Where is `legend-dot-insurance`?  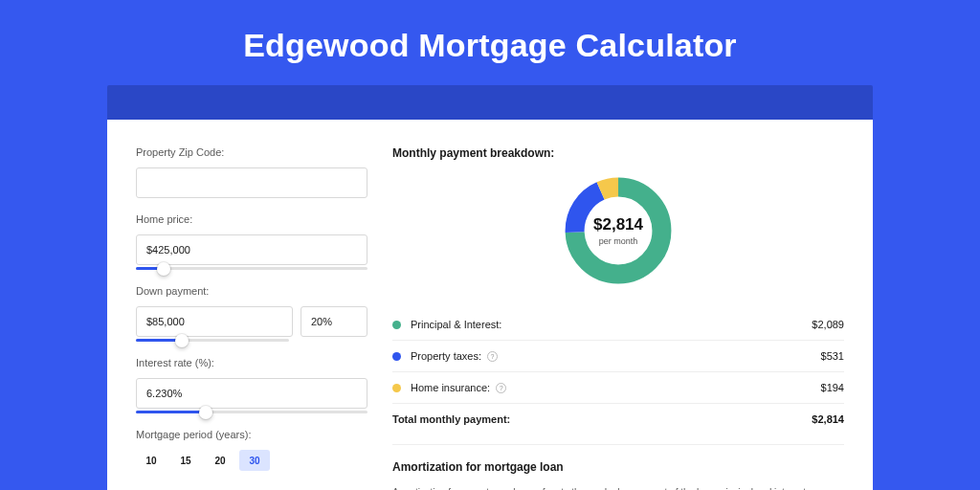
legend-dot-insurance is located at coordinates (396, 389).